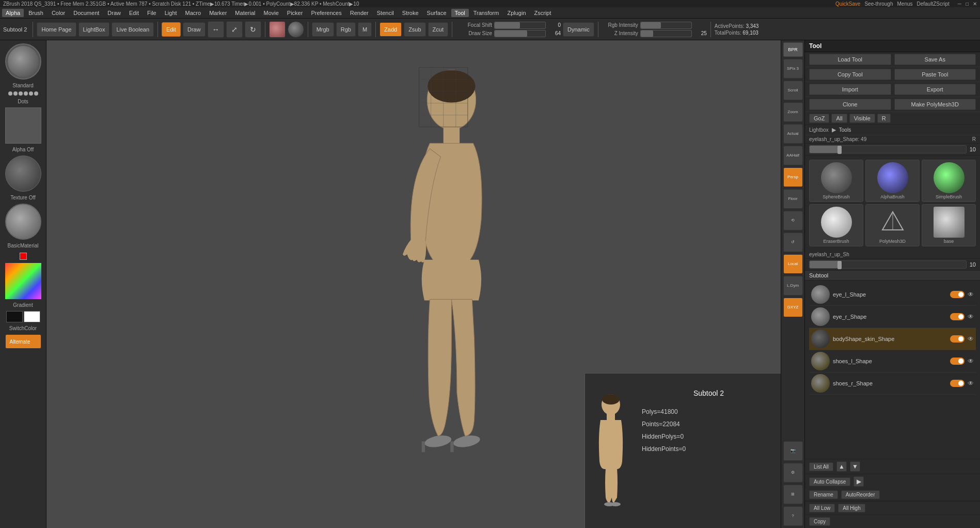 This screenshot has width=980, height=528. Describe the element at coordinates (793, 264) in the screenshot. I see `local-btn: Local` at that location.